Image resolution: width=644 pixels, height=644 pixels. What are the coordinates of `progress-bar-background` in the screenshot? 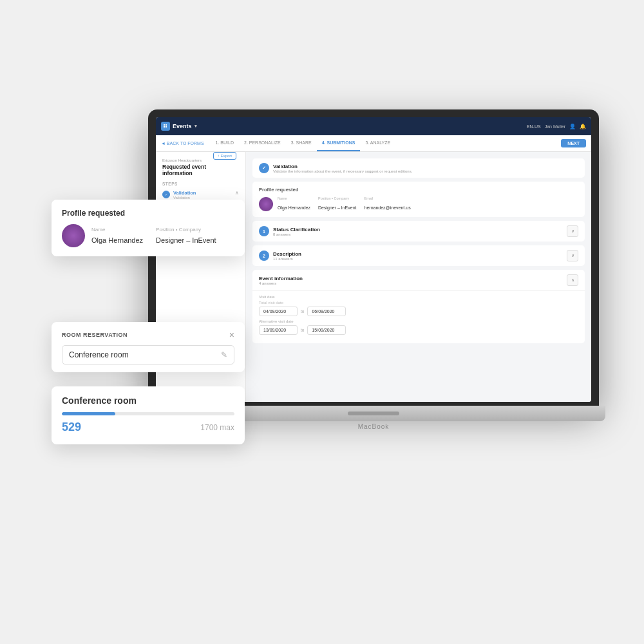 It's located at (148, 413).